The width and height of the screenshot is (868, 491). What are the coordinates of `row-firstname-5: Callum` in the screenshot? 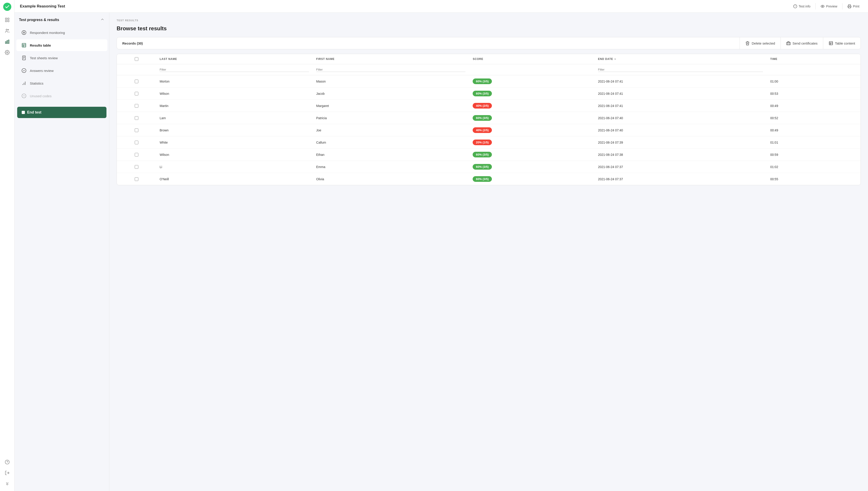 It's located at (391, 142).